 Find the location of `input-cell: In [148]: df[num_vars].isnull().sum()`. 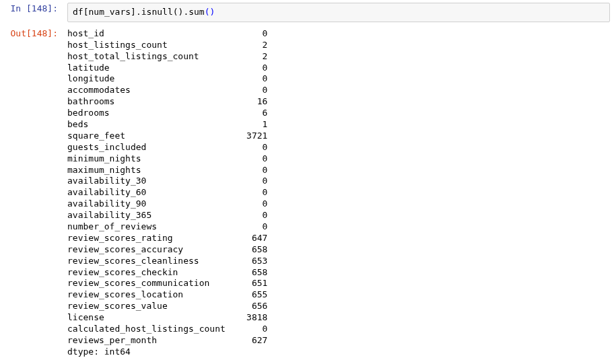

input-cell: In [148]: df[num_vars].isnull().sum() is located at coordinates (307, 12).